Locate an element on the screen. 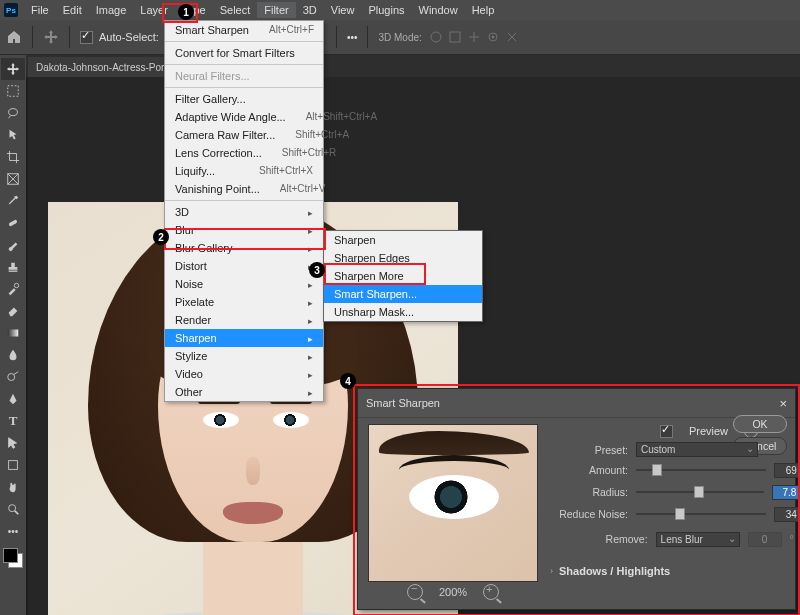 Image resolution: width=800 pixels, height=615 pixels. radius-value: 7.8 is located at coordinates (786, 492).